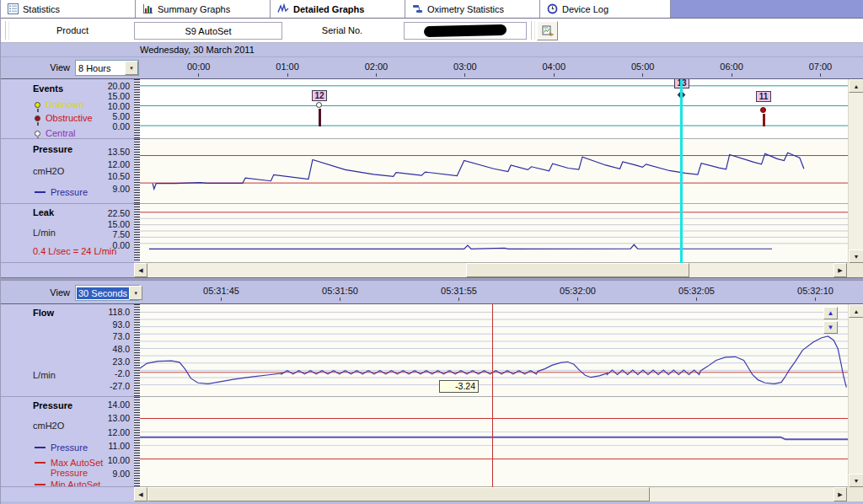  I want to click on flow-title: Flow, so click(44, 313).